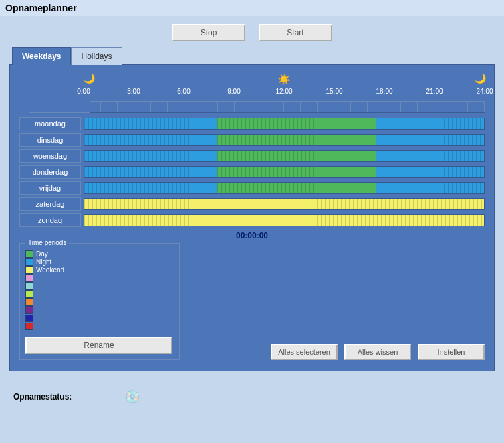  Describe the element at coordinates (304, 352) in the screenshot. I see `select-all-button: Alles selecteren` at that location.